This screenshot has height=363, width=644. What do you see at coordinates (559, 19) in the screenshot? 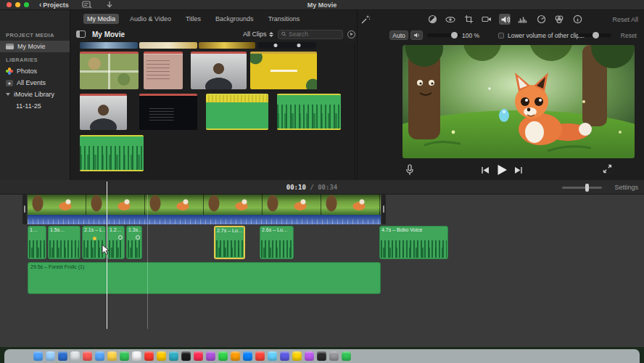
I see `clip-filter-effect-icon` at bounding box center [559, 19].